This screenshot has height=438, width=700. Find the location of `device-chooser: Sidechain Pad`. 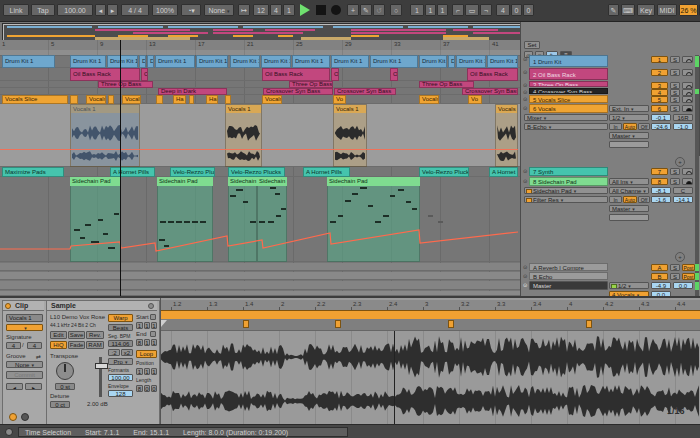

device-chooser: Sidechain Pad is located at coordinates (566, 190).